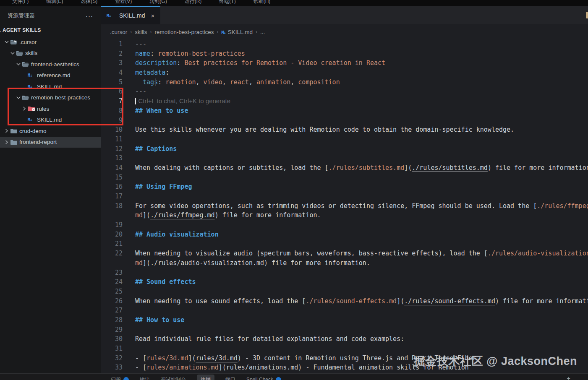 The image size is (588, 380). What do you see at coordinates (50, 75) in the screenshot?
I see `tree-item-reference-md: M↓reference.md` at bounding box center [50, 75].